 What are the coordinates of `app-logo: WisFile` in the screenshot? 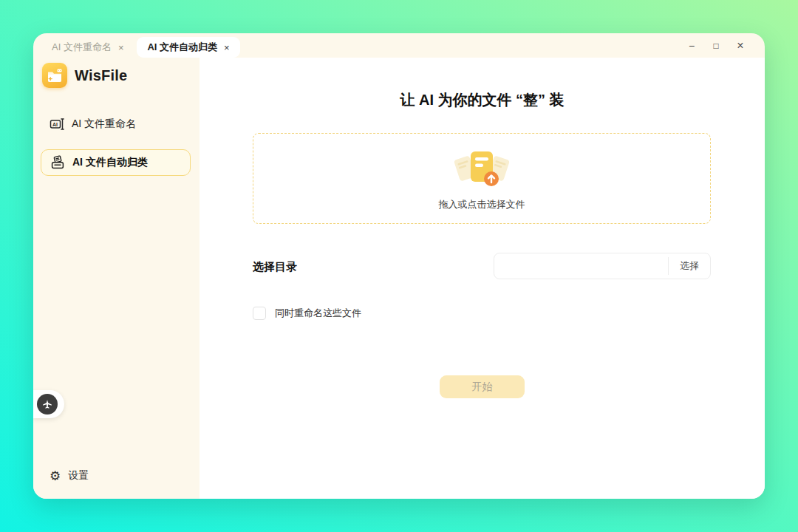 It's located at (84, 75).